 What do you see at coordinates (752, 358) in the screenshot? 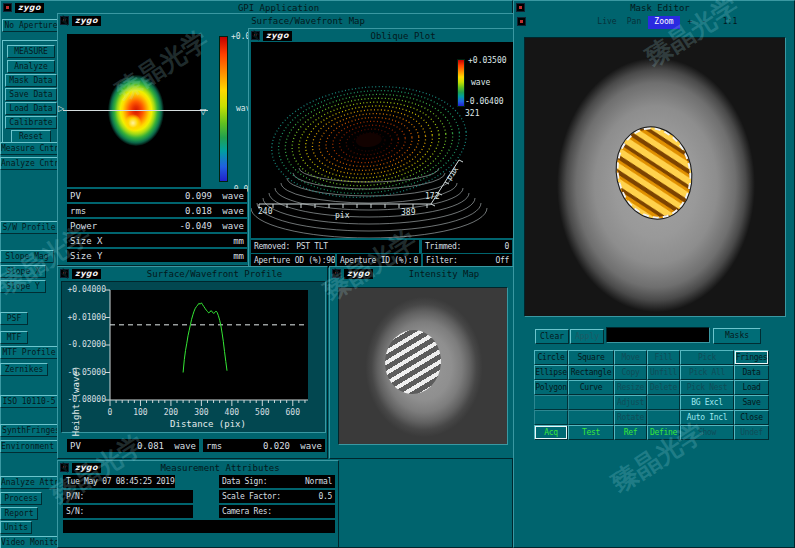
I see `mask-btn-fringes: Fringes` at bounding box center [752, 358].